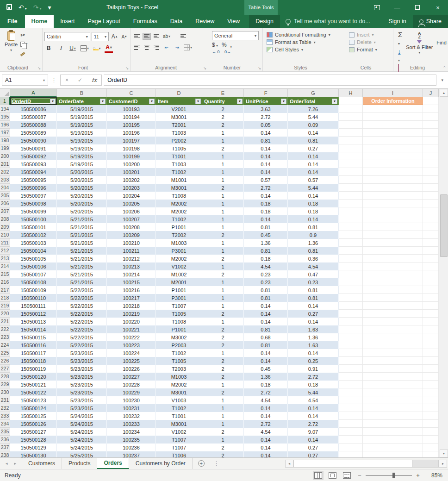 The image size is (448, 481). What do you see at coordinates (33, 243) in the screenshot?
I see `cell: 150500103` at bounding box center [33, 243].